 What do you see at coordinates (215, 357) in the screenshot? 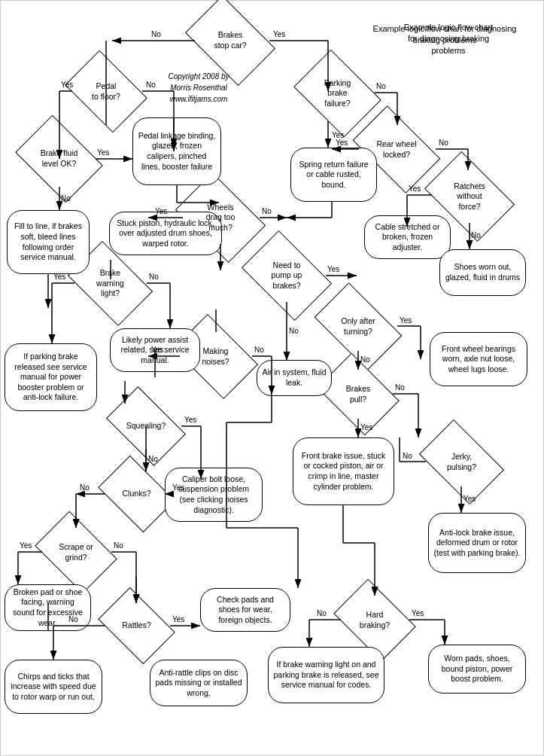
I see `making-noises-label: Makingnoises?` at bounding box center [215, 357].